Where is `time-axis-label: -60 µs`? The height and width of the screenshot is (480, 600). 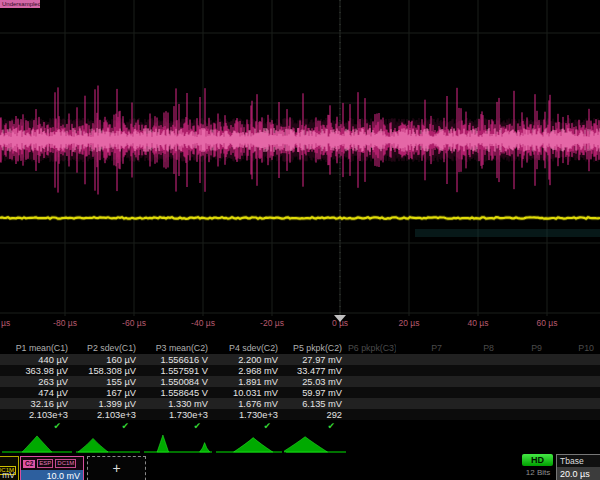 time-axis-label: -60 µs is located at coordinates (134, 323).